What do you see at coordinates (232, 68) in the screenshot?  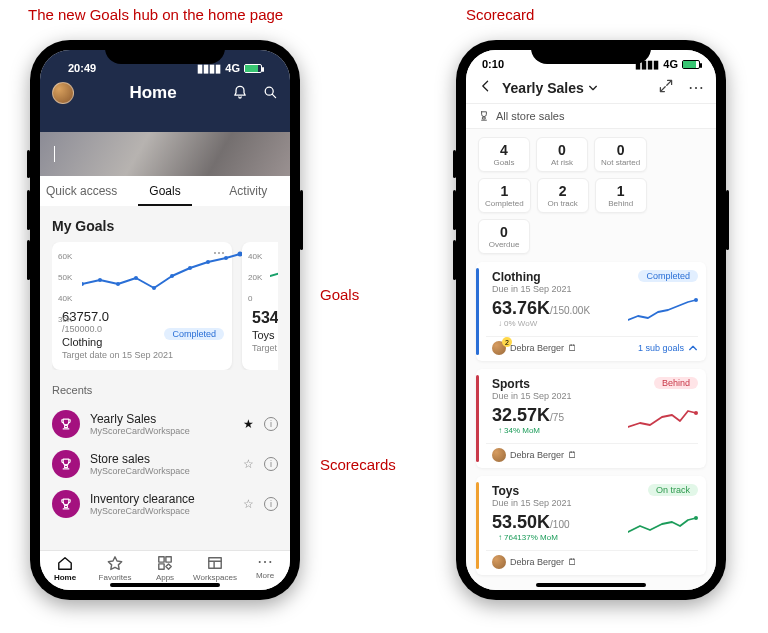 I see `network-label: 4G` at bounding box center [232, 68].